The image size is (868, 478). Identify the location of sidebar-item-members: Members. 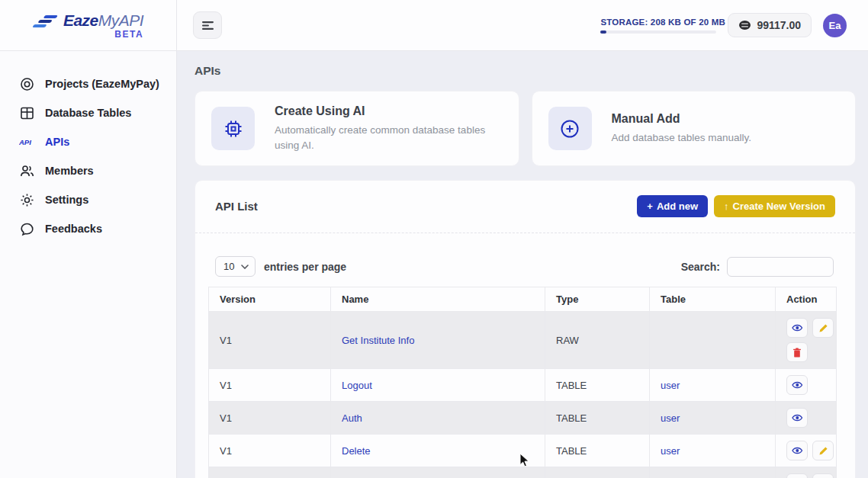
(88, 171).